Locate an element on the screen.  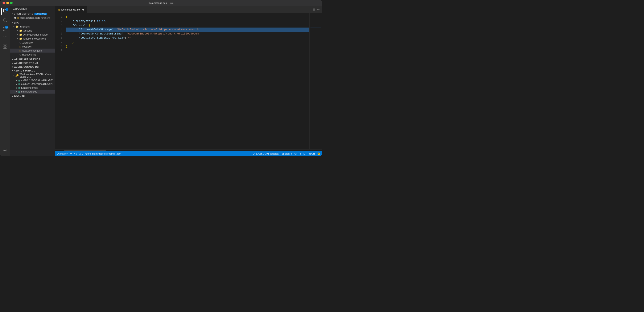
code-line-3: "Values": { is located at coordinates (188, 26).